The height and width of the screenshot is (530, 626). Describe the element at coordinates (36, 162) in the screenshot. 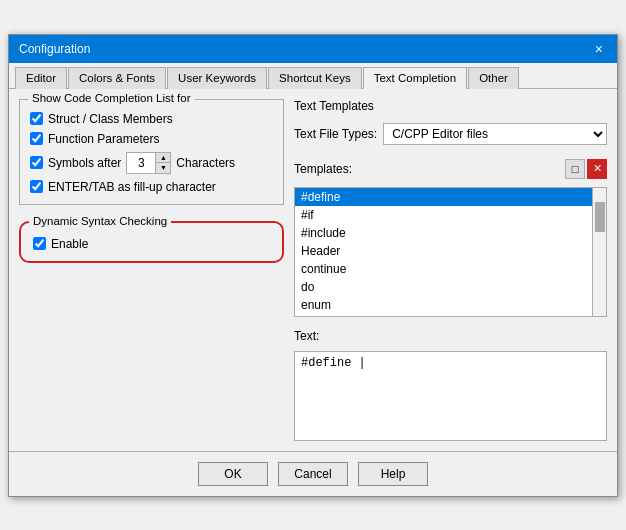

I see `check-symbols-checkbox` at that location.